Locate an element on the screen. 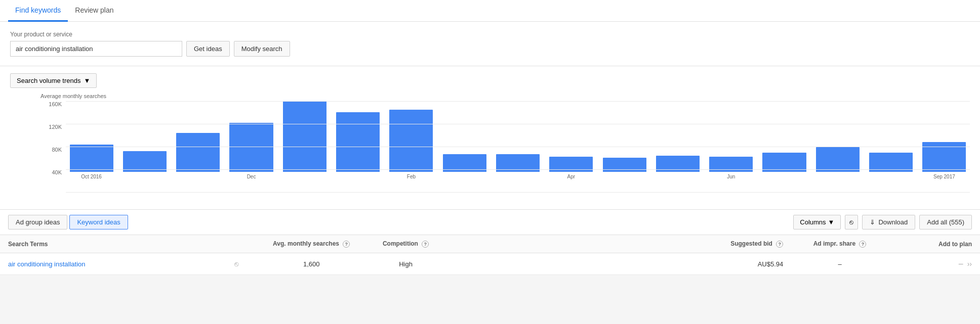  bar-group-3: Dec is located at coordinates (251, 141).